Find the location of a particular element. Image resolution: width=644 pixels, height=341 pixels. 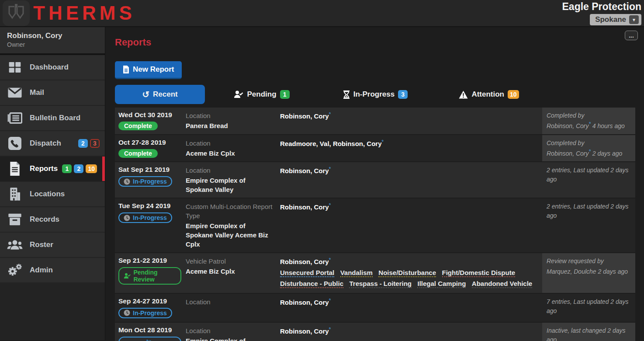

person-check-icon is located at coordinates (239, 94).